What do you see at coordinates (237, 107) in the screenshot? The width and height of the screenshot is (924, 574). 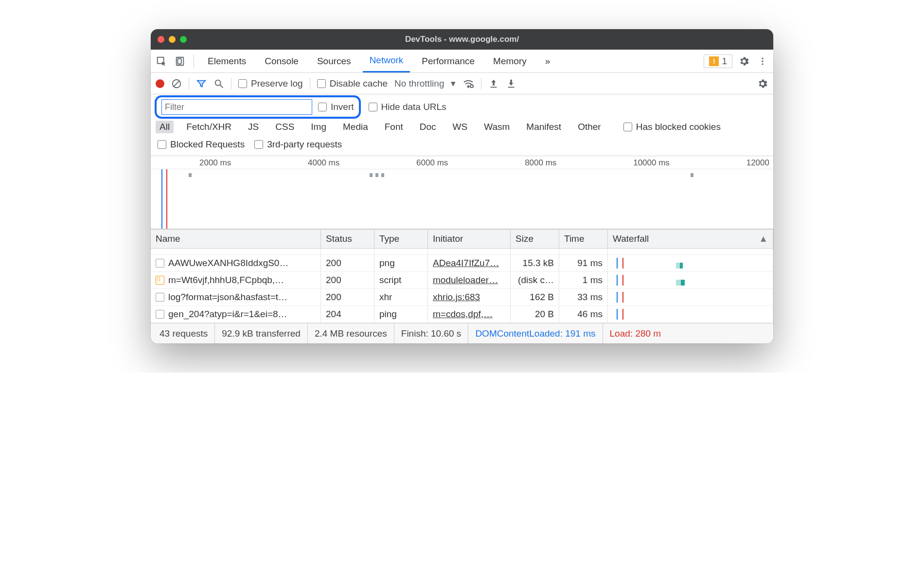 I see `filter-input` at bounding box center [237, 107].